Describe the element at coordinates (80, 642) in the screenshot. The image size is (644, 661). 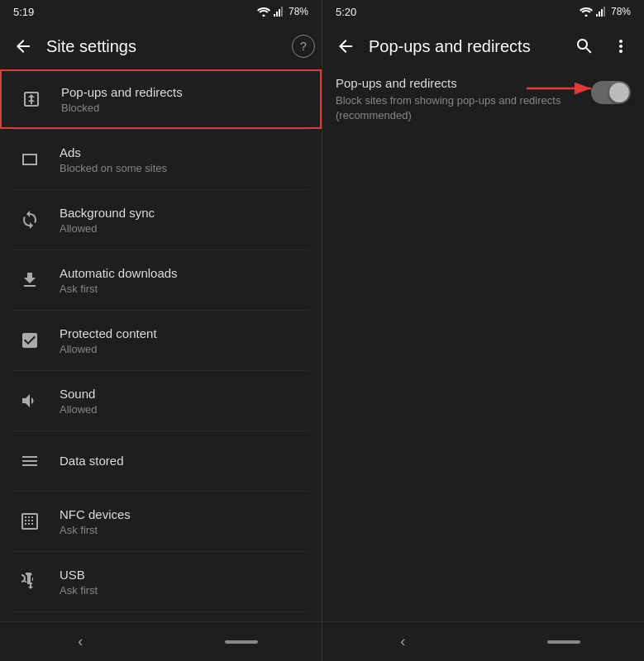
I see `nav-back-left: ‹` at that location.